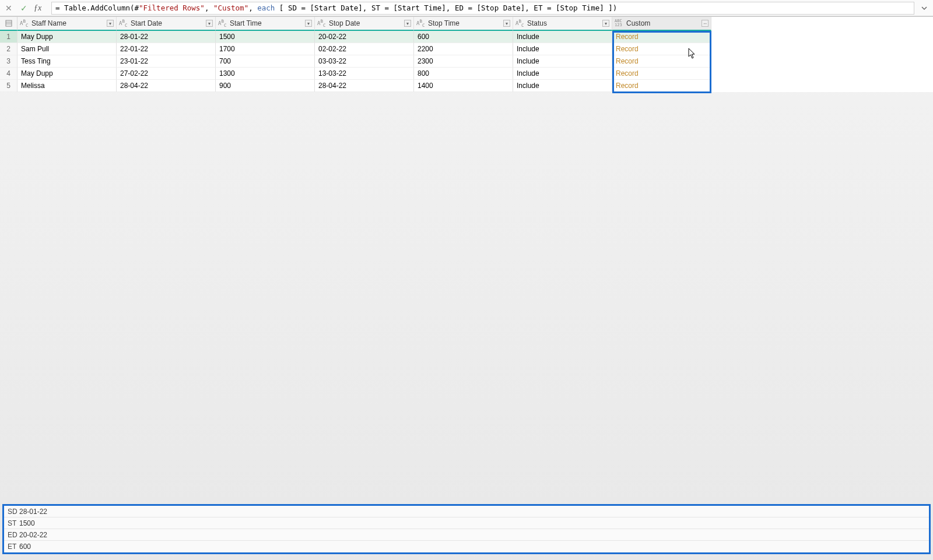 This screenshot has width=933, height=560. I want to click on record-field: SD 28-01-22, so click(466, 512).